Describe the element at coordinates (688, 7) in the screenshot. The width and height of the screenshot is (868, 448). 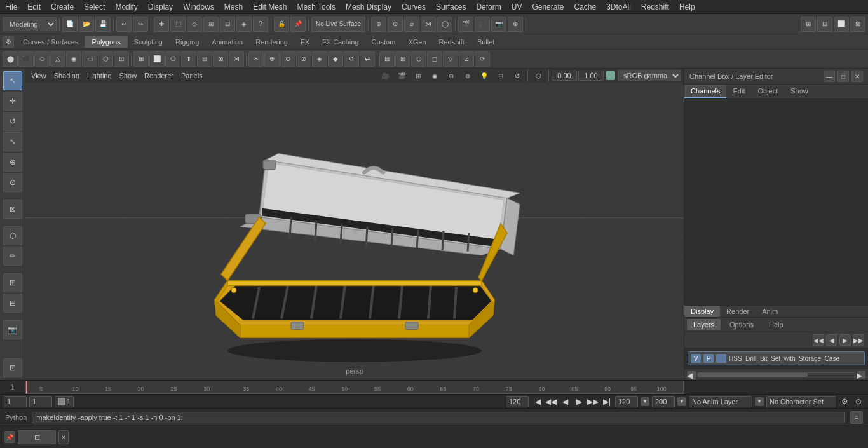
I see `menu-help: Help` at that location.